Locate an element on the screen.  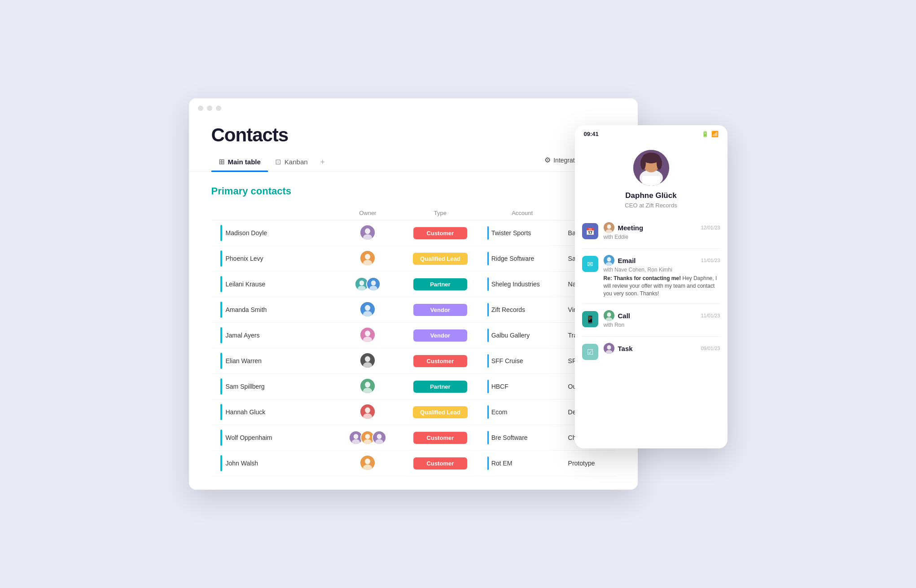
status-icons: 🔋 📶 is located at coordinates (710, 134).